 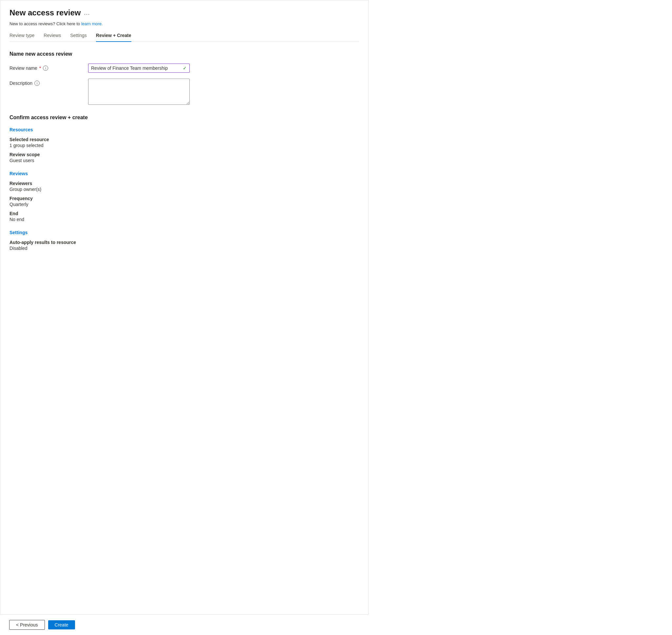 What do you see at coordinates (114, 37) in the screenshot?
I see `tab-review-create: Review + Create` at bounding box center [114, 37].